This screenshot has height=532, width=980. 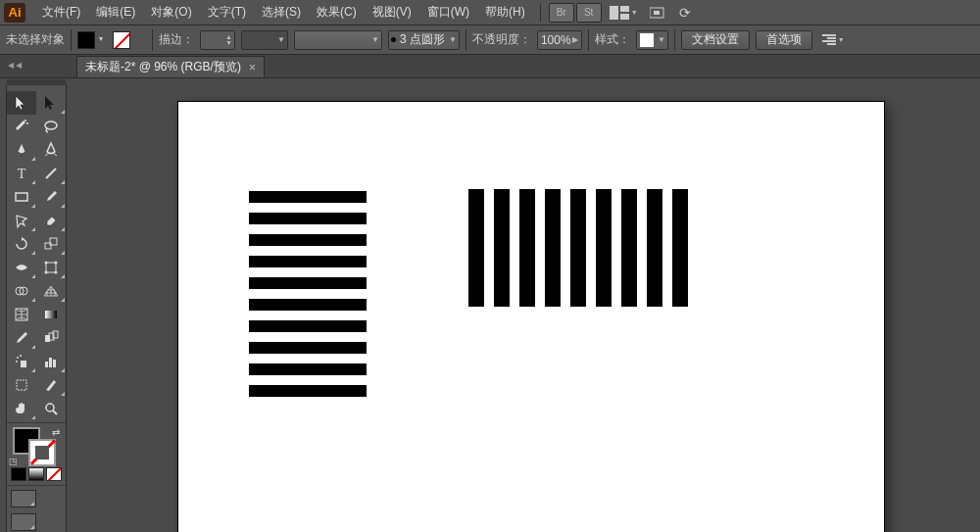 What do you see at coordinates (51, 338) in the screenshot?
I see `blend-tool` at bounding box center [51, 338].